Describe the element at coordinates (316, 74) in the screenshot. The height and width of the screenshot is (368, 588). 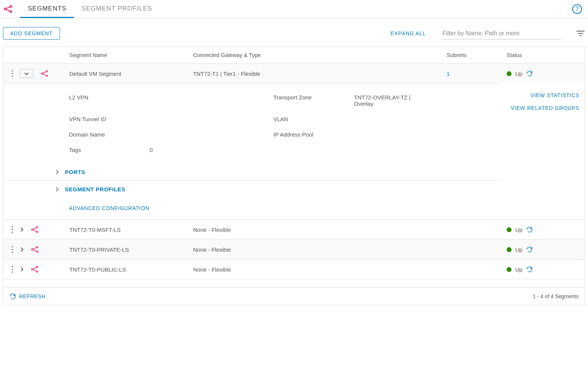
I see `segment-gateway: TNT72-T1 | Tier1 - Flexible` at that location.